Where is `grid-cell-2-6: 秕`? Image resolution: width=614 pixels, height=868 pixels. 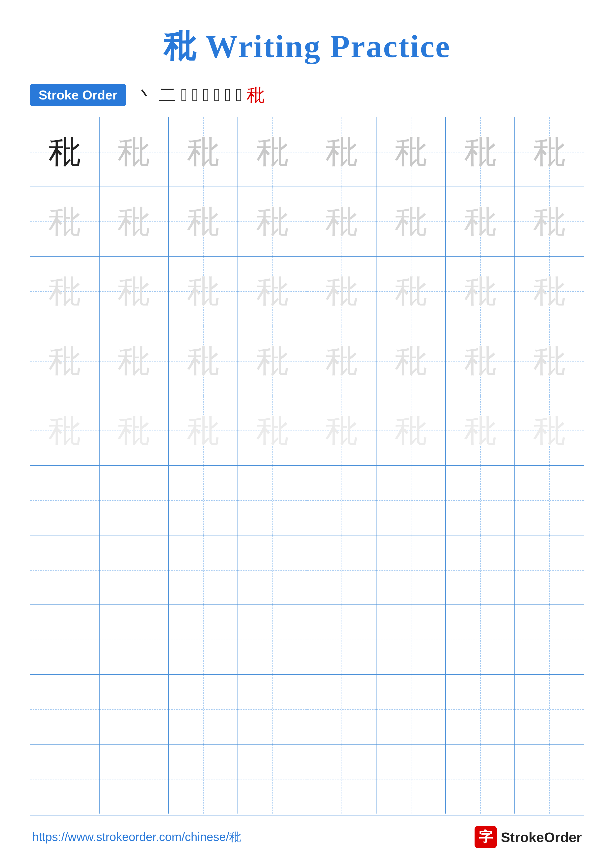
grid-cell-2-6: 秕 is located at coordinates (480, 291).